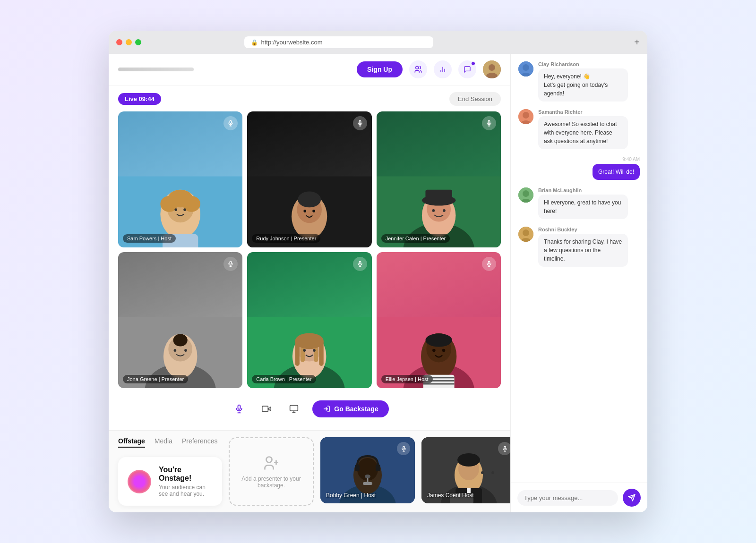 This screenshot has width=756, height=543. Describe the element at coordinates (239, 409) in the screenshot. I see `mic-control-icon` at that location.